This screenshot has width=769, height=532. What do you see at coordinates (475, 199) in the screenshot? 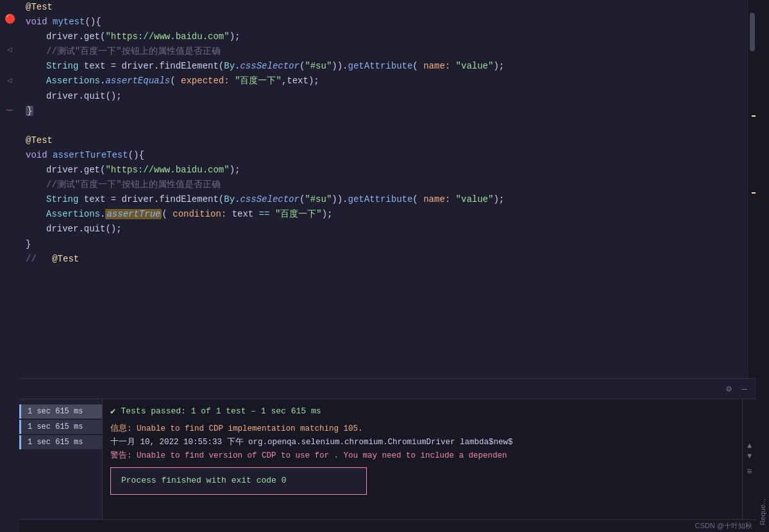
I see `string-value-2: "value"` at bounding box center [475, 199].